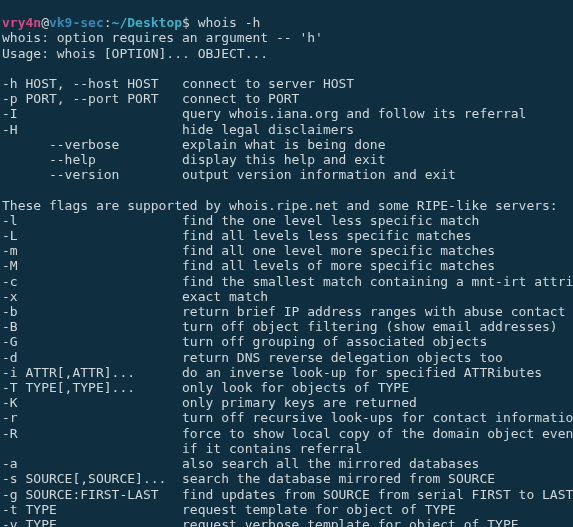 The image size is (573, 527). Describe the element at coordinates (135, 296) in the screenshot. I see `output-line: -x exact match` at that location.